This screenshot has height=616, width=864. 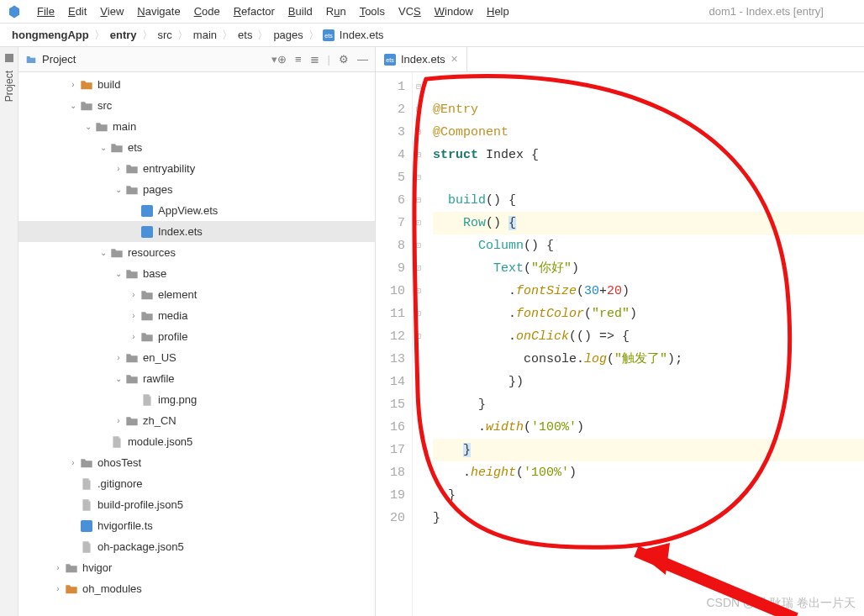 What do you see at coordinates (155, 59) in the screenshot?
I see `project-panel-title: Project` at bounding box center [155, 59].